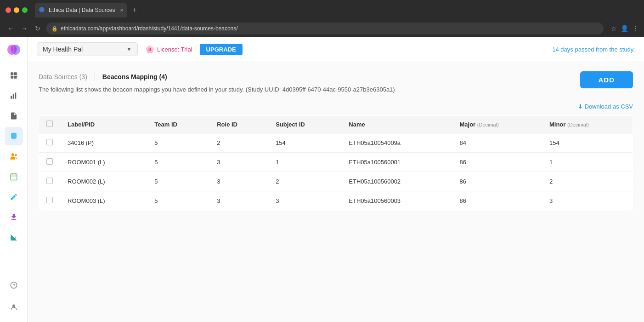  I want to click on header-name: Name, so click(397, 125).